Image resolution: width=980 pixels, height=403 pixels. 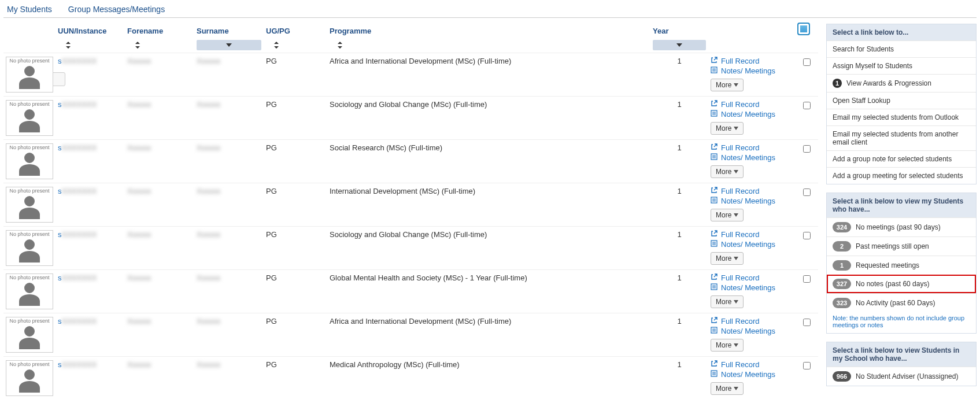 I want to click on programme-cell: Sociology and Global Change (MSc) (Full-…, so click(x=489, y=249).